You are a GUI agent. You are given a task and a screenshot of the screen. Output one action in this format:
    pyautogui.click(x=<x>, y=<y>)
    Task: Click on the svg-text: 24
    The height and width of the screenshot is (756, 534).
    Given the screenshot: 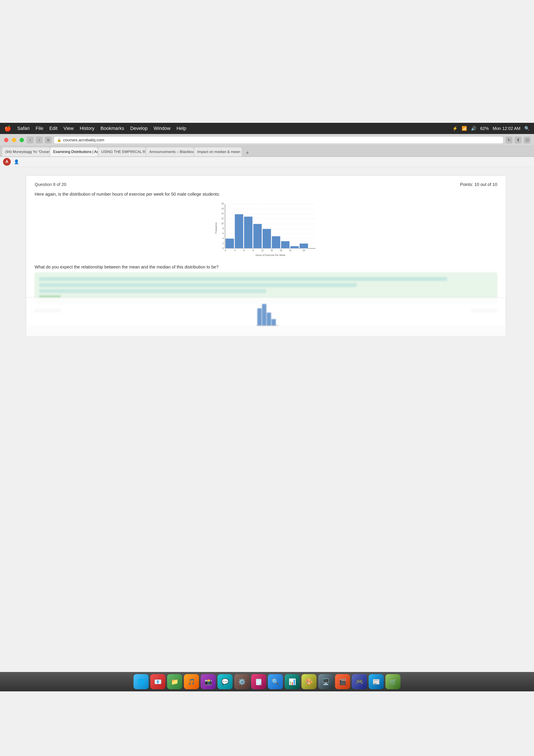 What is the action you would take?
    pyautogui.click(x=304, y=250)
    